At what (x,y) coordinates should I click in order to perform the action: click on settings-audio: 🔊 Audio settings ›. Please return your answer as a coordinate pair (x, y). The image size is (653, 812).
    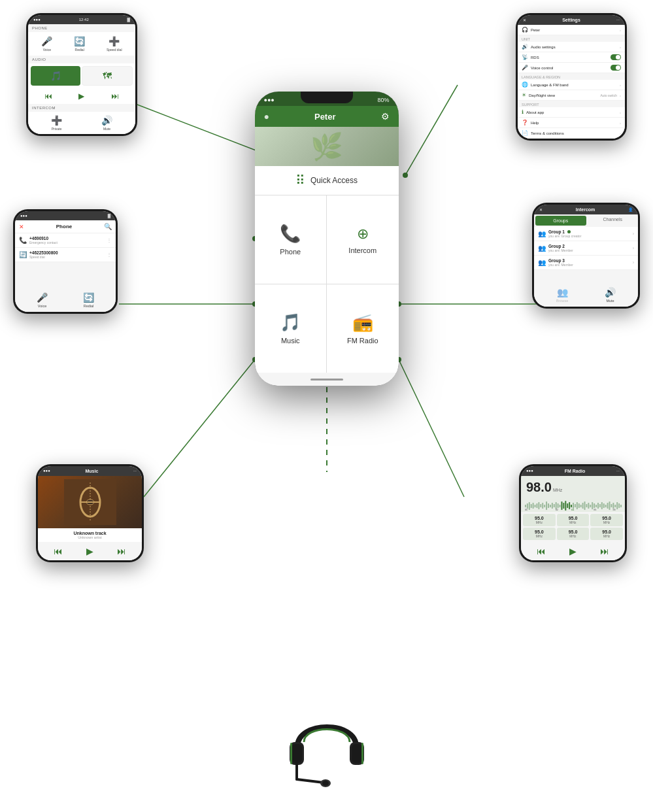
    Looking at the image, I should click on (571, 47).